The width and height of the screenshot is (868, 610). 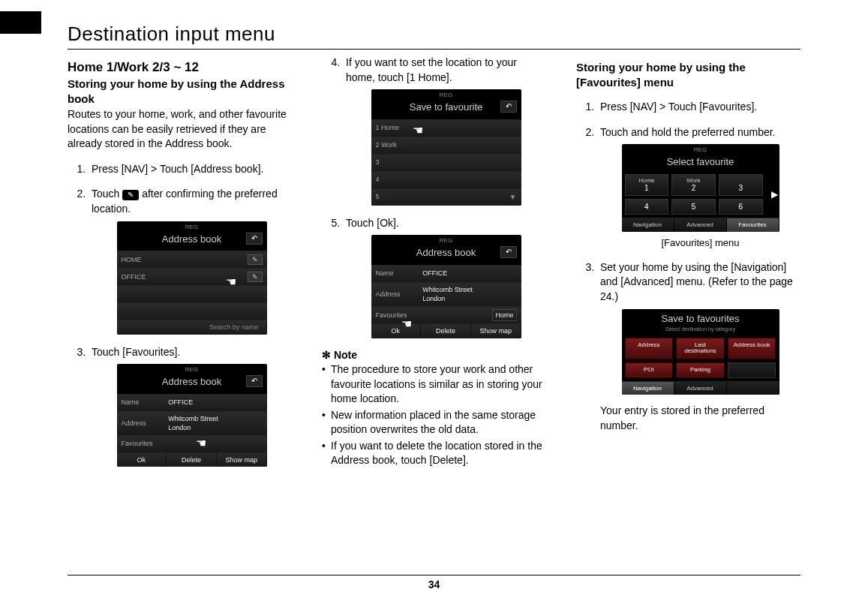 I want to click on step-c3-2: Touch and hold the preferred number. REG…, so click(x=699, y=188).